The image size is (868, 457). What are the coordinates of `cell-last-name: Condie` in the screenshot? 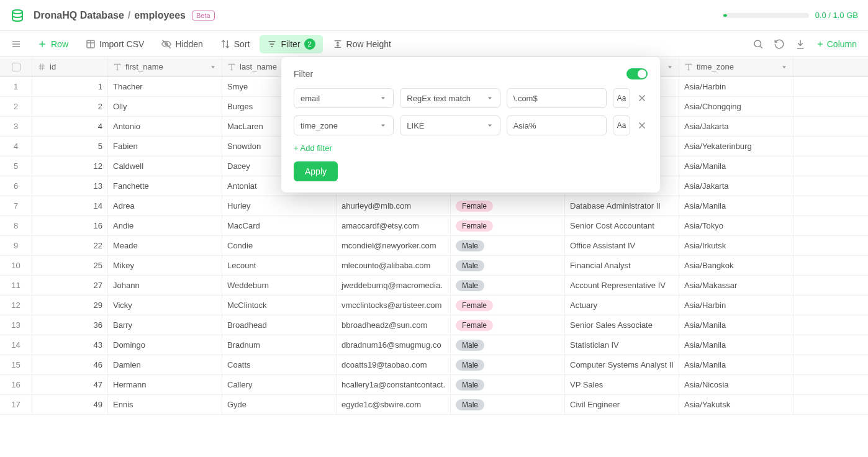 It's located at (279, 246).